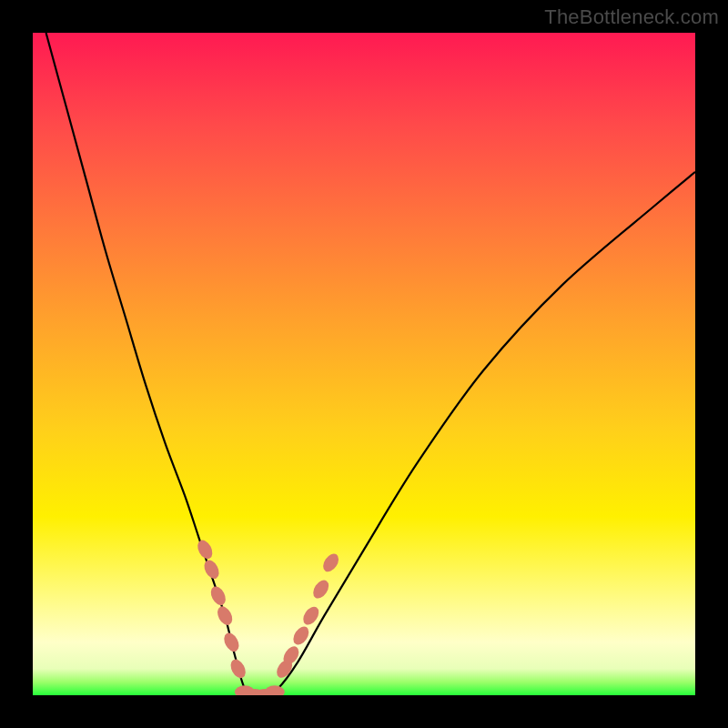 This screenshot has height=728, width=728. I want to click on watermark-text: TheBottleneck.com, so click(632, 17).